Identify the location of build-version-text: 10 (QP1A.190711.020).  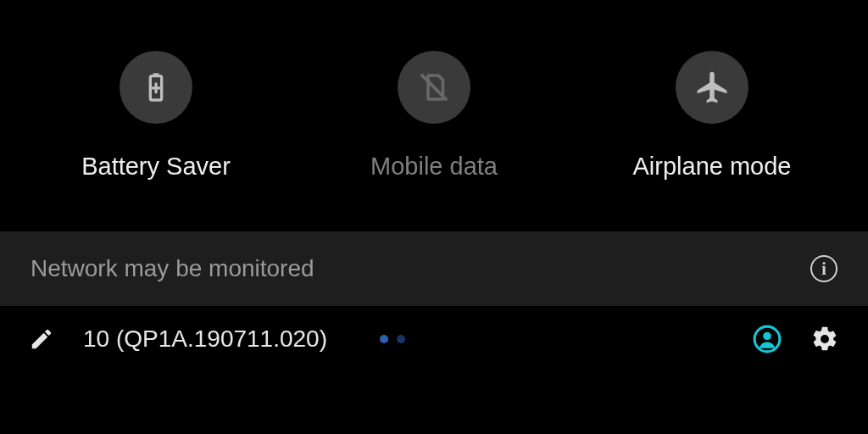
(205, 339).